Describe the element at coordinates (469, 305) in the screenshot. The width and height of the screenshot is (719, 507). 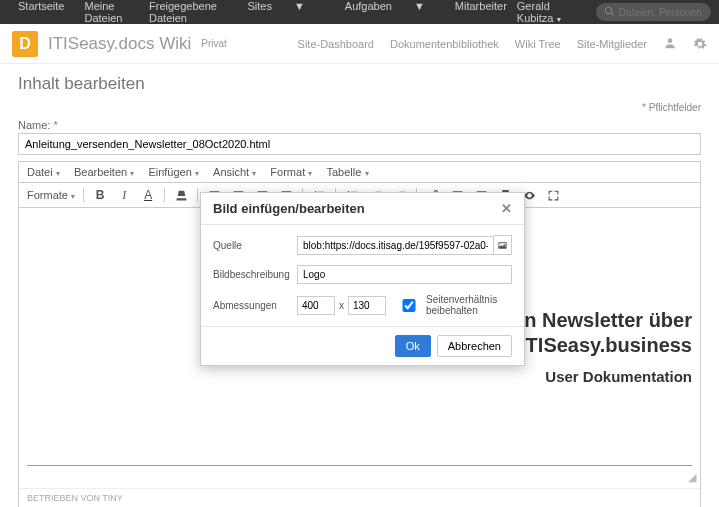
I see `aspect-label: Seitenverhältnis beibehalten` at that location.